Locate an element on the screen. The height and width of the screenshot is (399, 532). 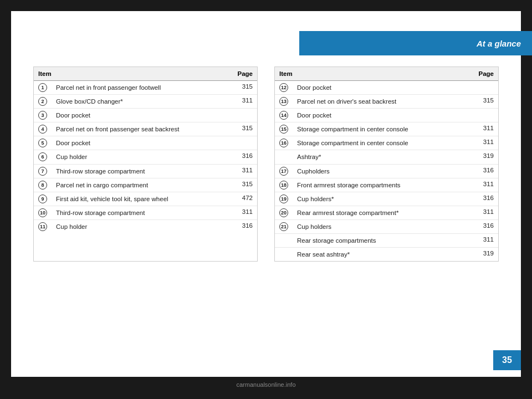
left-col-page: Page is located at coordinates (245, 74).